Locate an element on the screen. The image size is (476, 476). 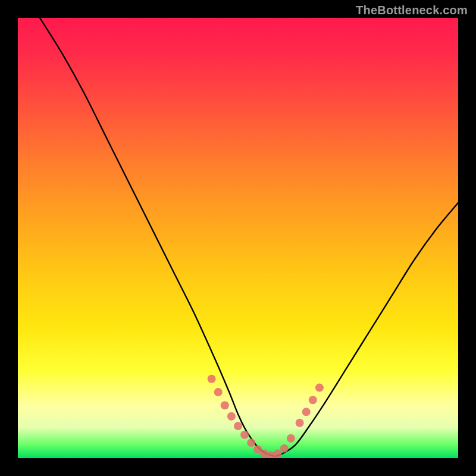
low-bottleneck-markers is located at coordinates (265, 416).